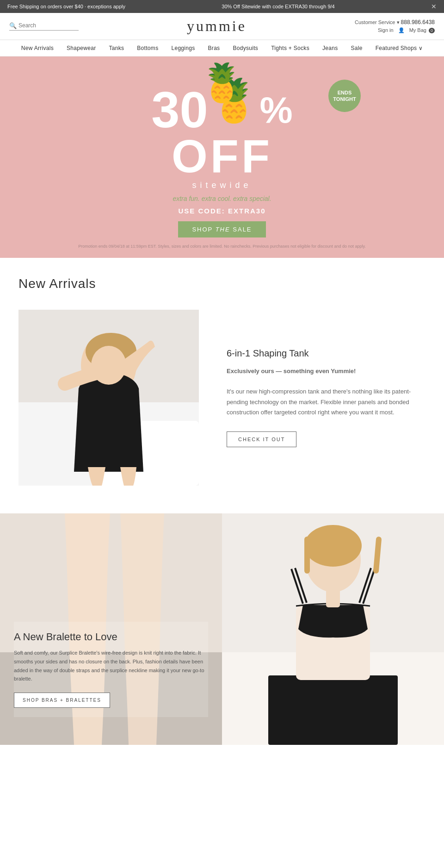  Describe the element at coordinates (222, 199) in the screenshot. I see `hero-tagline: extra fun. extra cool. extra special.` at that location.